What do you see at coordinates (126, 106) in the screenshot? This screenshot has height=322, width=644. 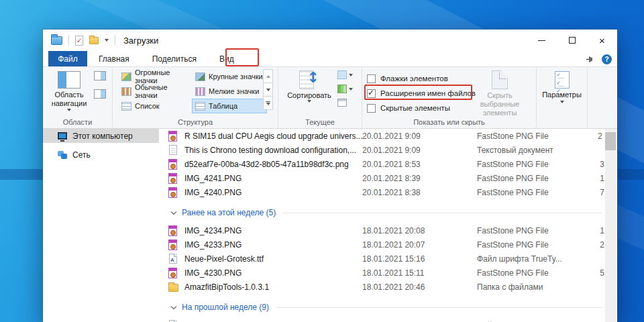 I see `list-view-icon` at bounding box center [126, 106].